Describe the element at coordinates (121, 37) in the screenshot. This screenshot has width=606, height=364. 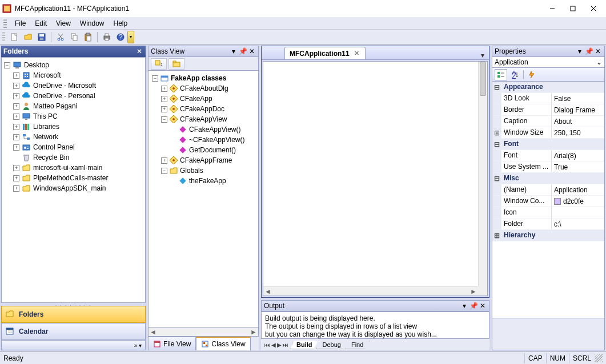
I see `help-button: ?` at that location.